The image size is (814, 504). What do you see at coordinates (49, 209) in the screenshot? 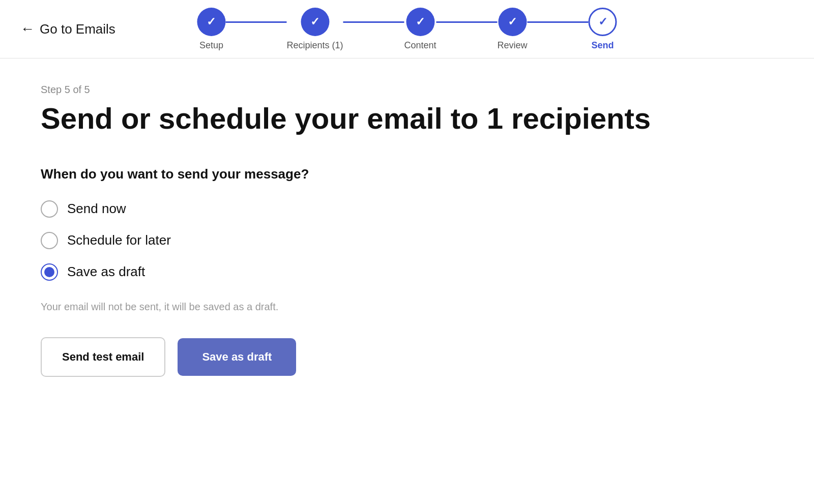
I see `radio-send-now-indicator` at bounding box center [49, 209].